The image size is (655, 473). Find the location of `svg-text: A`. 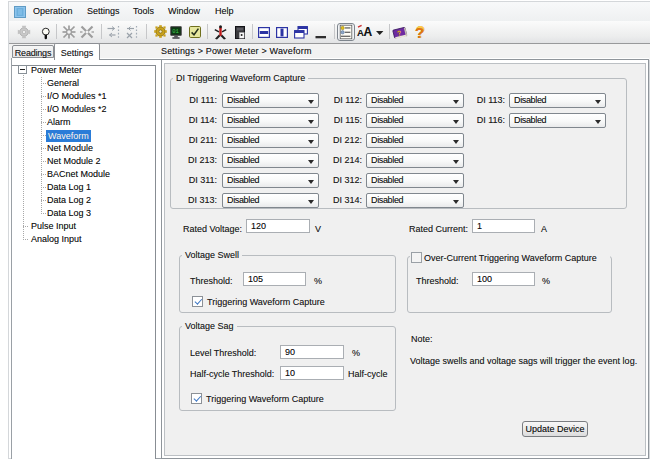

svg-text: A is located at coordinates (368, 32).